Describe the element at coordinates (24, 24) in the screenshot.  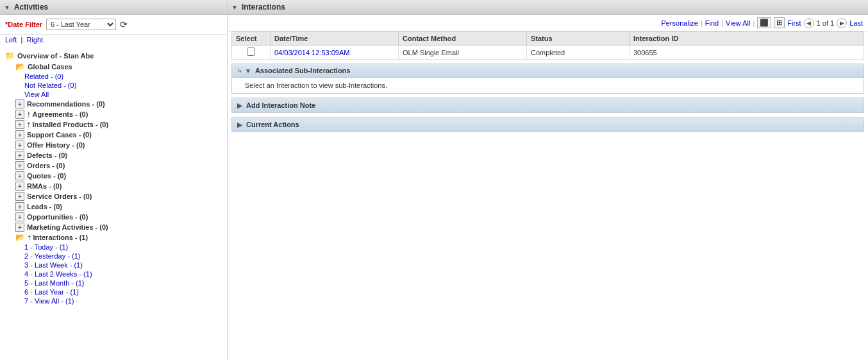
I see `date-filter-label: *Date Filter` at that location.